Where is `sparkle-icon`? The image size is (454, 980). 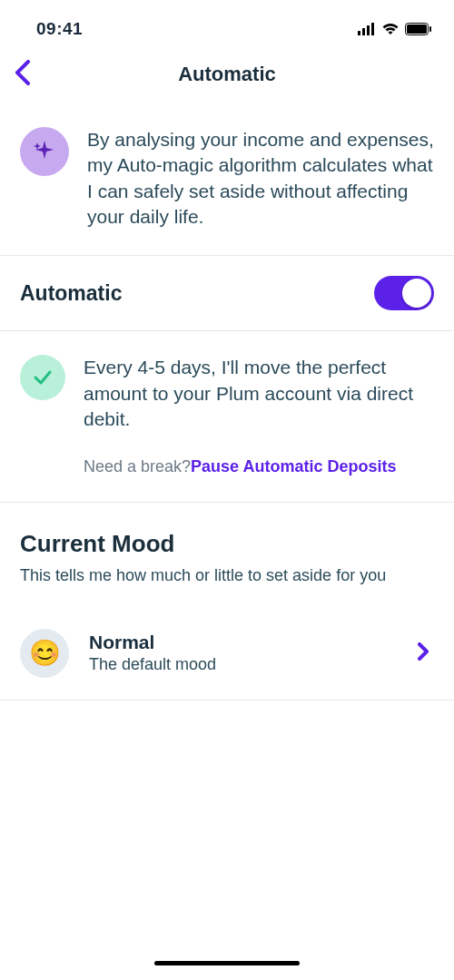
sparkle-icon is located at coordinates (44, 152).